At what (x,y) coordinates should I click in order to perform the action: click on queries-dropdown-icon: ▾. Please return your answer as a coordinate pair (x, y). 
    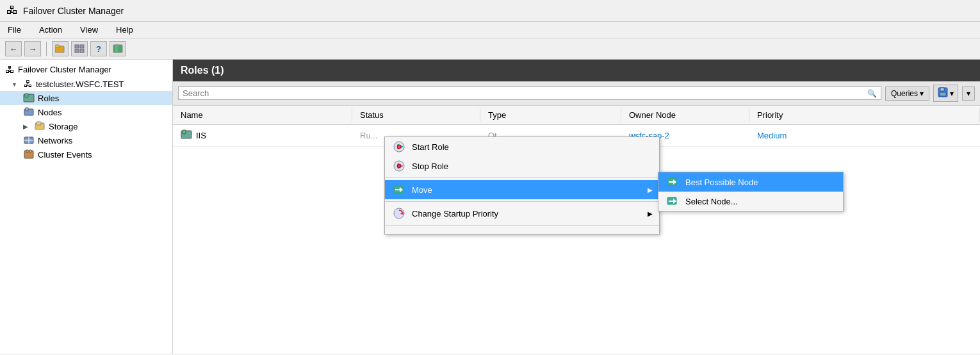
    Looking at the image, I should click on (922, 94).